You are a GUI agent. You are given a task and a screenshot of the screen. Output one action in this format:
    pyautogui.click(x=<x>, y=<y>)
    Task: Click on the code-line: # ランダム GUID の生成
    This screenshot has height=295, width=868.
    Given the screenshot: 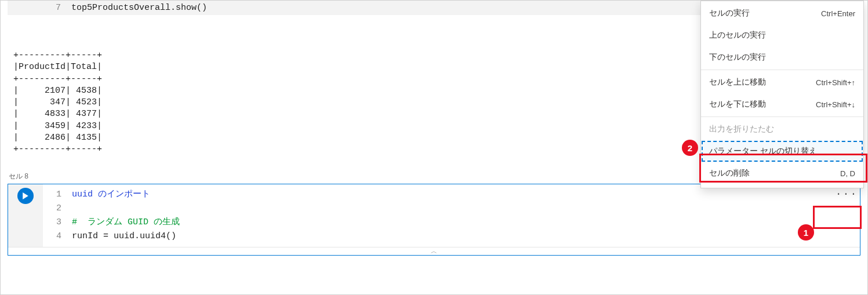 What is the action you would take?
    pyautogui.click(x=466, y=223)
    